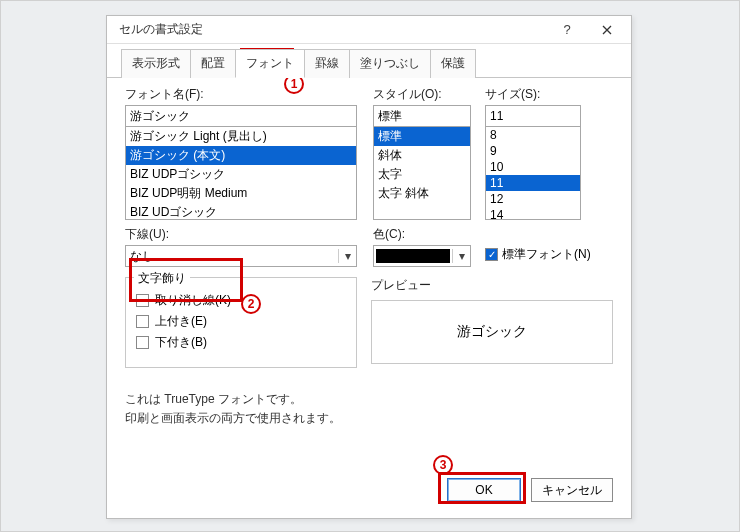 This screenshot has width=740, height=532. Describe the element at coordinates (270, 64) in the screenshot. I see `tab-font: フォント` at that location.